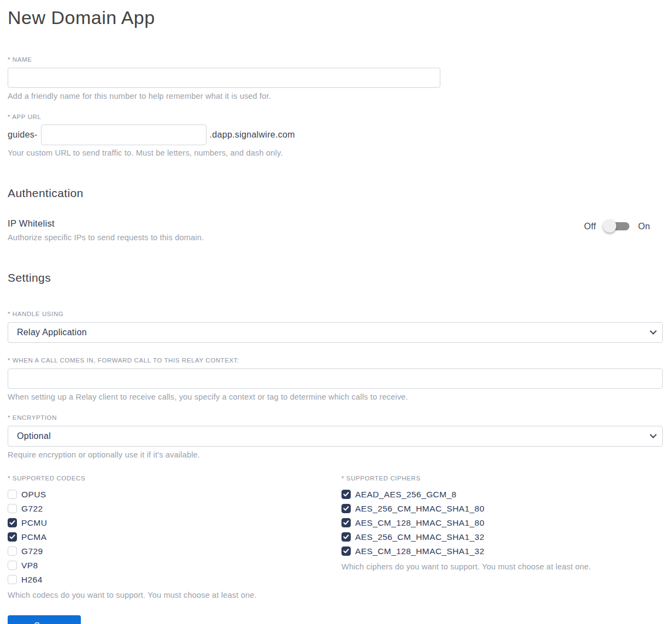 This screenshot has width=672, height=624. I want to click on checkbox-row: G722, so click(175, 509).